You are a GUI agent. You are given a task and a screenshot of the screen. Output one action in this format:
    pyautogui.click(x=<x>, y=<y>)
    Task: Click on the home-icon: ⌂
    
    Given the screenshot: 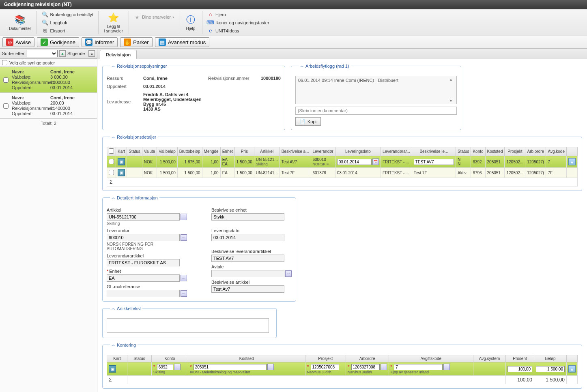 What is the action you would take?
    pyautogui.click(x=211, y=15)
    